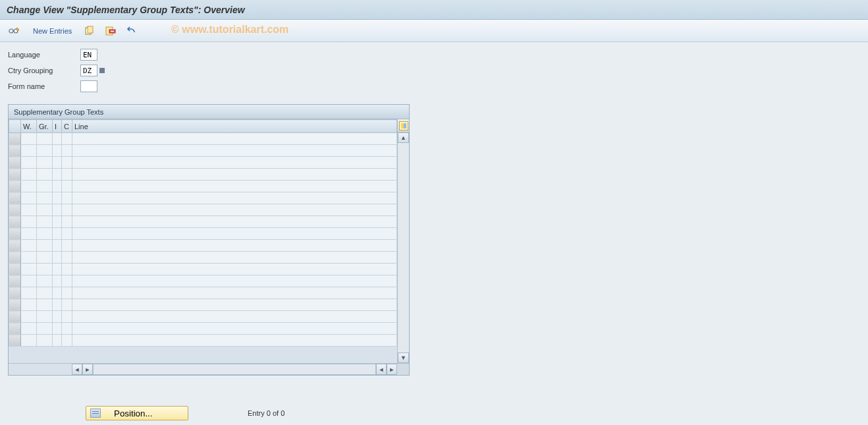 The image size is (868, 425). Describe the element at coordinates (137, 413) in the screenshot. I see `position-button: Position...` at that location.